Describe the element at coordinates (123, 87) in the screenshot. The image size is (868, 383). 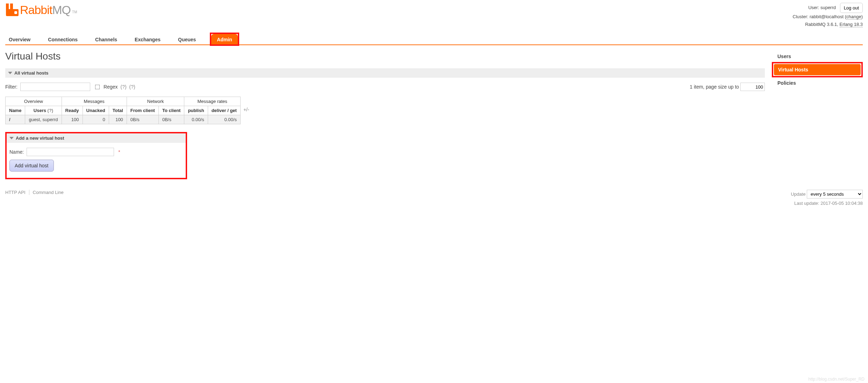
I see `regex-help-1: (?)` at that location.